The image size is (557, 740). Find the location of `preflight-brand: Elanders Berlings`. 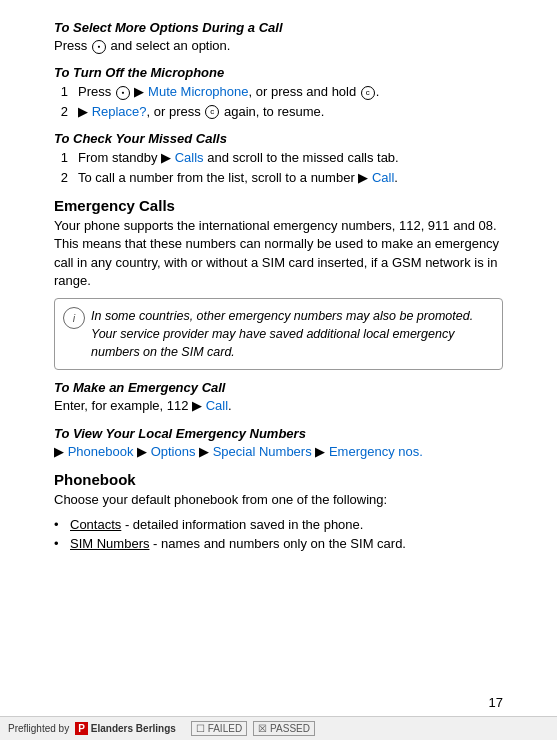

preflight-brand: Elanders Berlings is located at coordinates (134, 728).